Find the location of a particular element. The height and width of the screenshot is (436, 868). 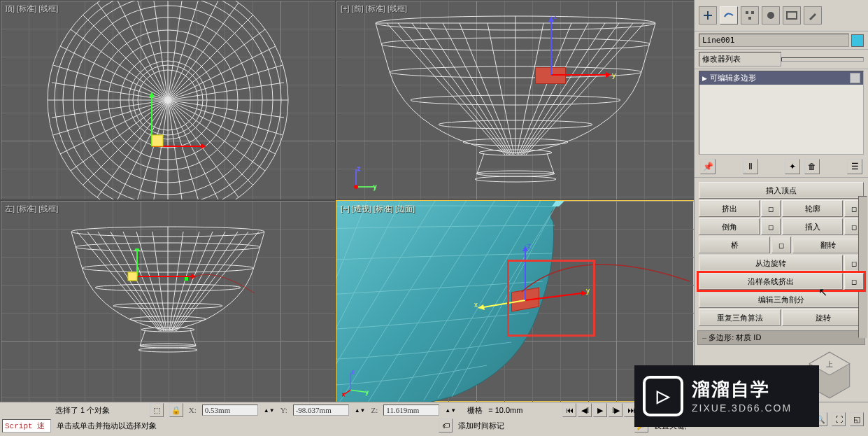

coord-y-value: -98.637mm is located at coordinates (321, 410).